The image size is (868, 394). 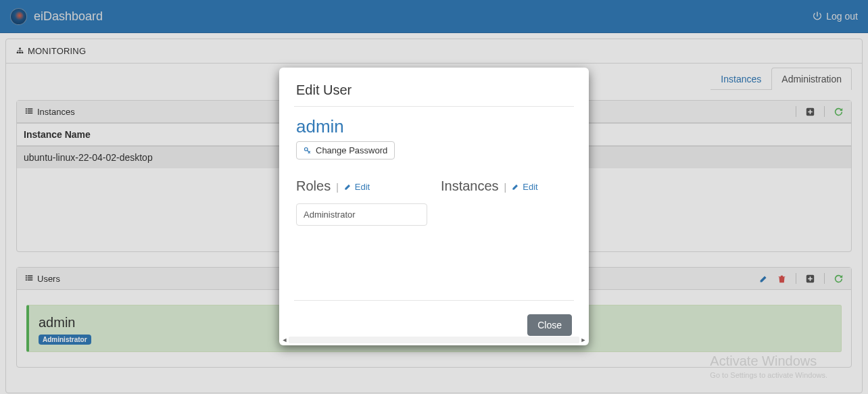 I want to click on edit-roles-link: Edit, so click(x=357, y=187).